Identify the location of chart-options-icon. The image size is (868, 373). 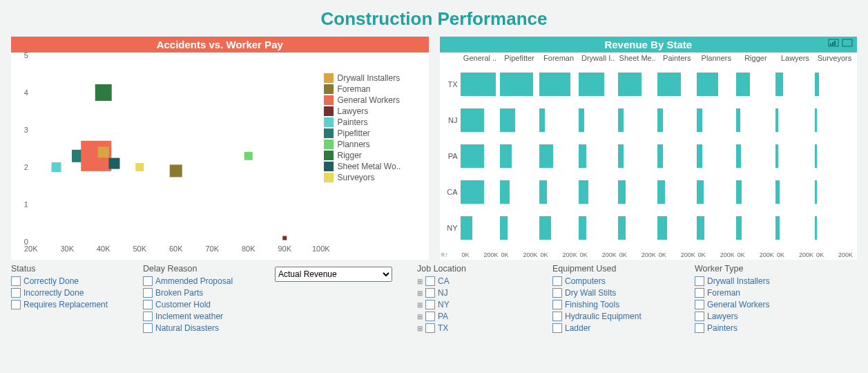
(833, 43).